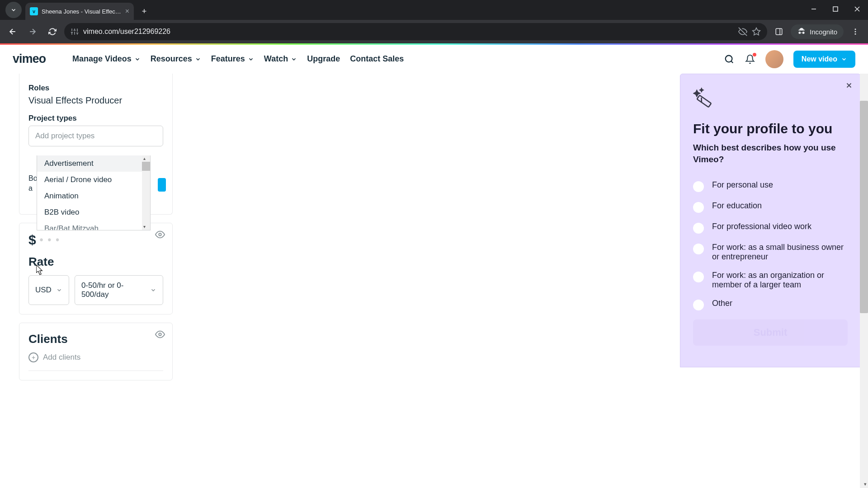 Image resolution: width=868 pixels, height=488 pixels. I want to click on bookmark-star-icon, so click(756, 32).